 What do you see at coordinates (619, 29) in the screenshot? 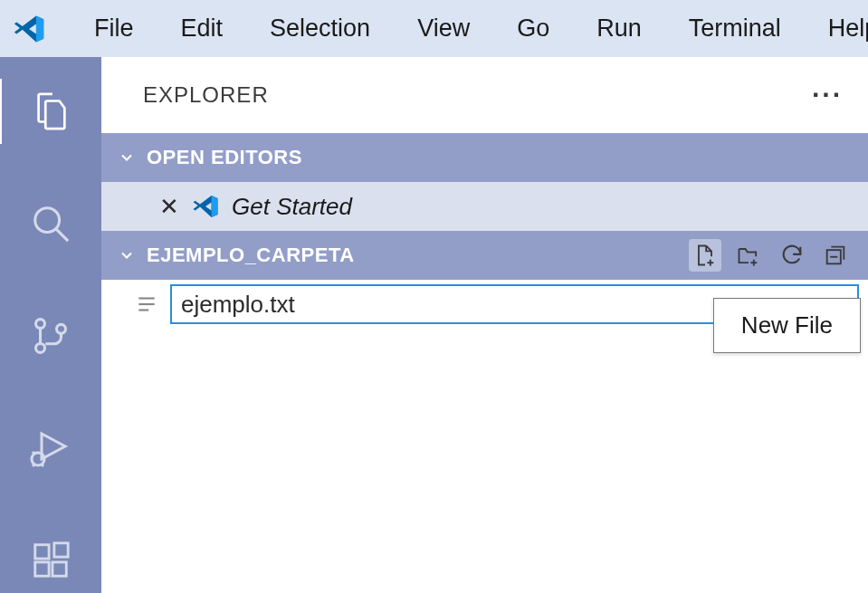
I see `menu-run: Run` at bounding box center [619, 29].